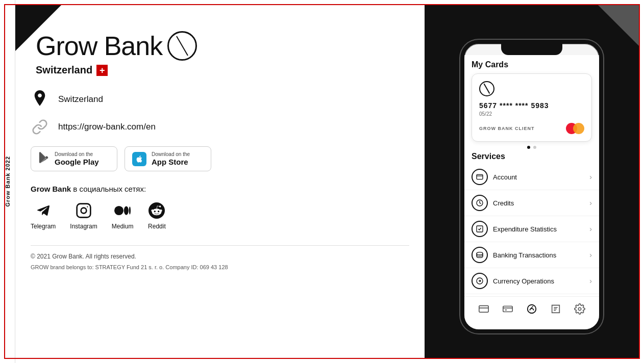 The height and width of the screenshot is (363, 644). What do you see at coordinates (591, 255) in the screenshot?
I see `banking-arrow: ›` at bounding box center [591, 255].